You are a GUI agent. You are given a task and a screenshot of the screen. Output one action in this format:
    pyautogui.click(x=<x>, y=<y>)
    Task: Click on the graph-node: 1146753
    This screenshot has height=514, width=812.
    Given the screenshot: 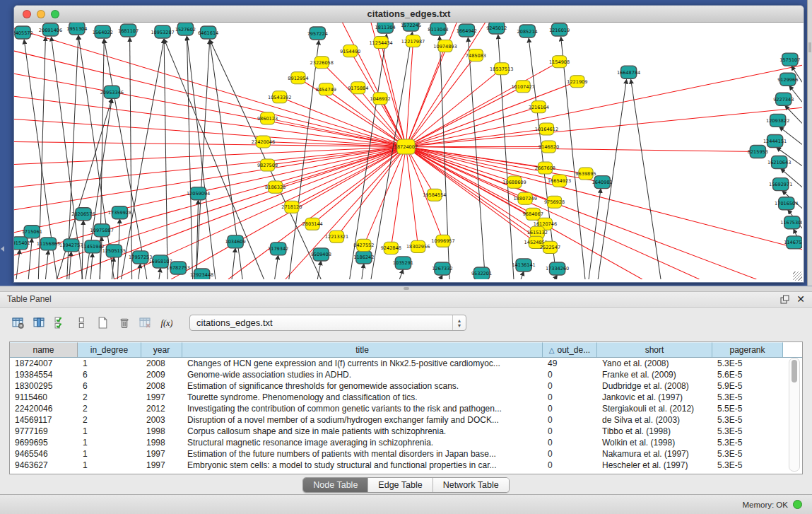 What is the action you would take?
    pyautogui.click(x=793, y=243)
    